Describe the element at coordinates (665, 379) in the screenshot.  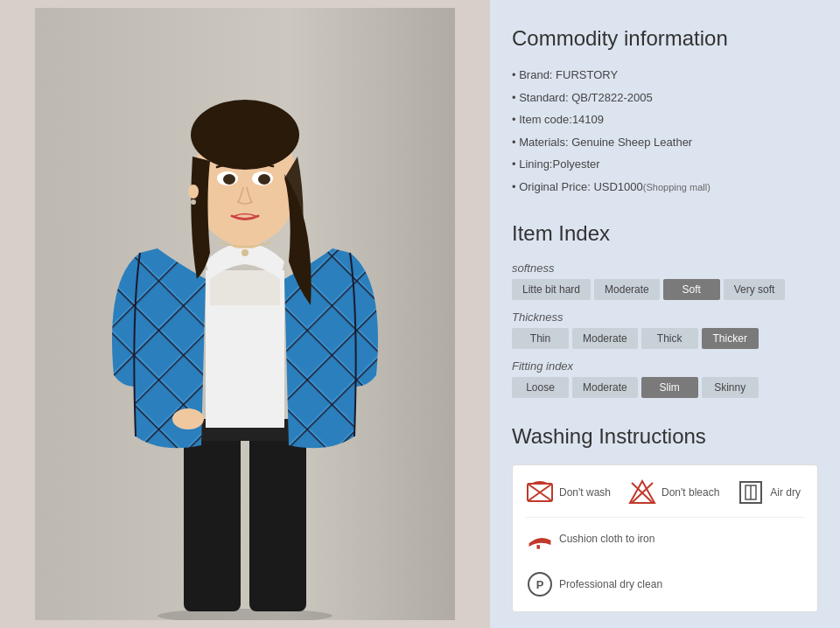
I see `index-row-2: Fitting indexLooseModerateSlimSkinny` at that location.